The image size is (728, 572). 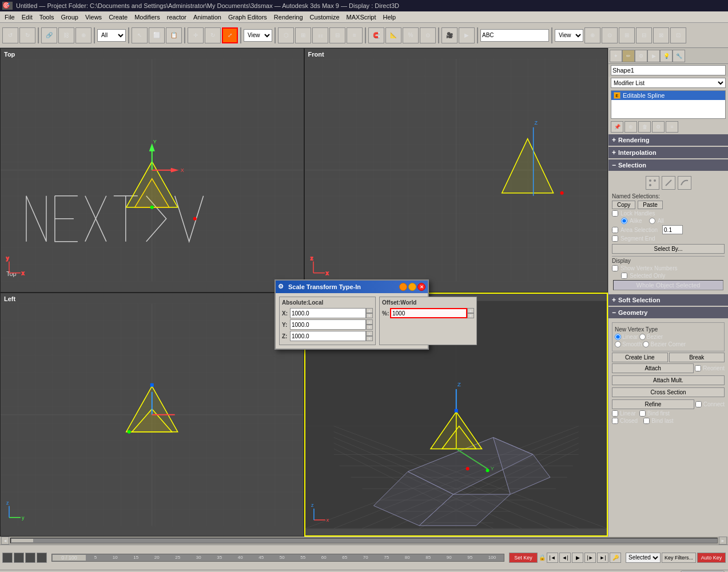 What do you see at coordinates (645, 127) in the screenshot?
I see `remove-modifier-btn: 🗑` at bounding box center [645, 127].